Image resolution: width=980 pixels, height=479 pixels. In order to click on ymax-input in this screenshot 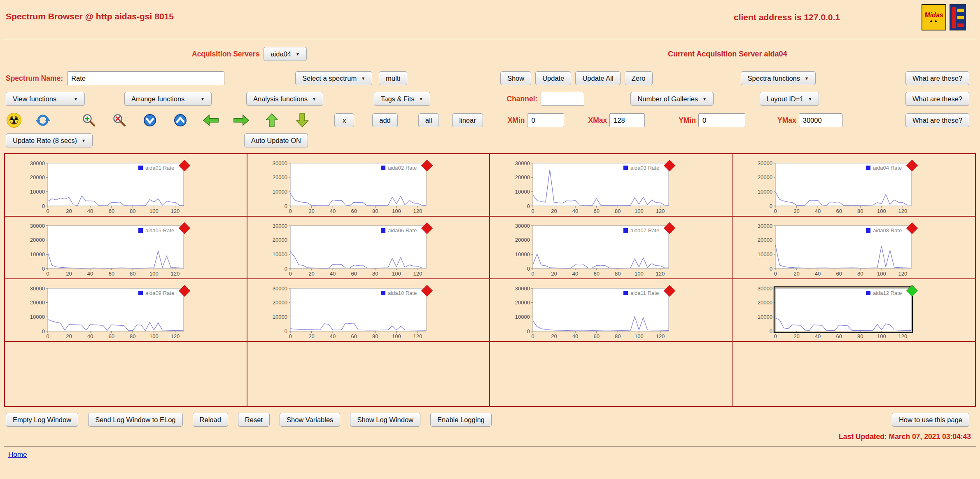, I will do `click(821, 120)`.